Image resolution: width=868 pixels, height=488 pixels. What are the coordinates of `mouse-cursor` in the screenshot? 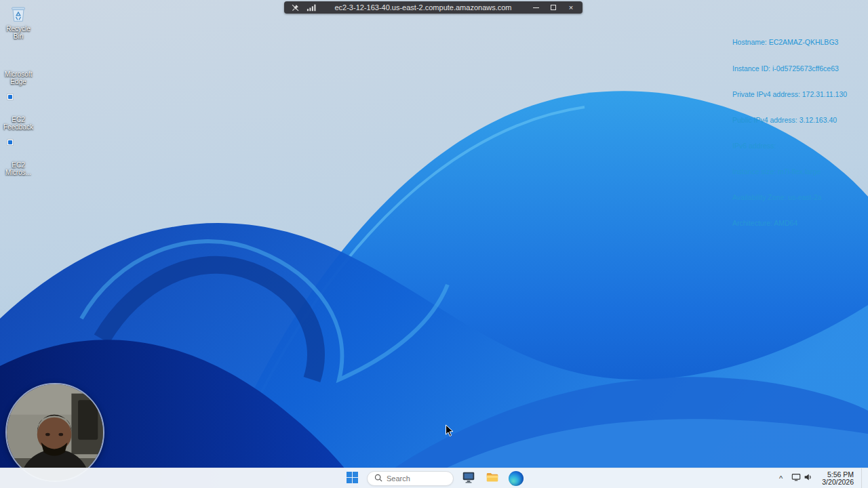 It's located at (450, 431).